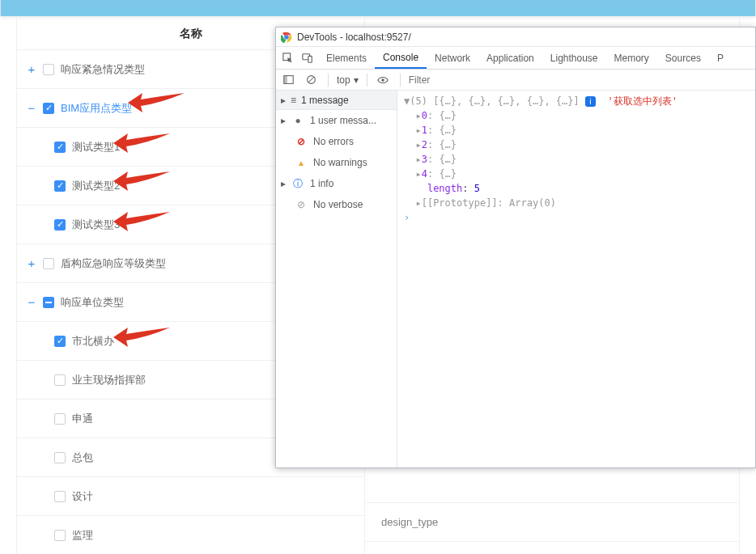 The image size is (756, 554). I want to click on console-line-proto: ▸[[Prototype]]: Array(0), so click(576, 203).